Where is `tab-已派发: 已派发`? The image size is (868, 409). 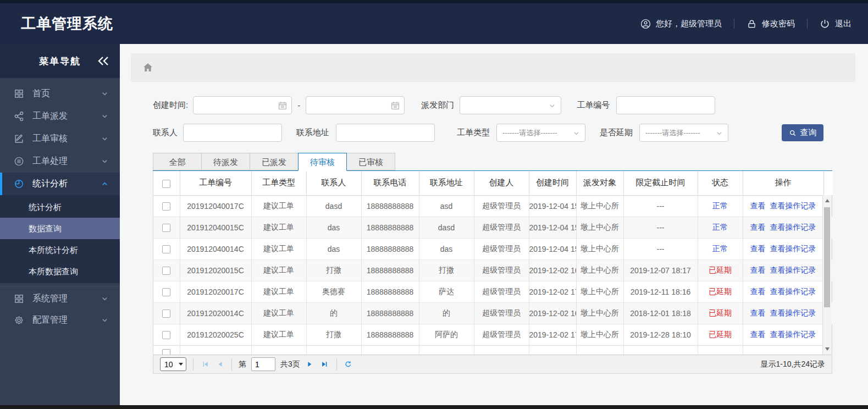 tab-已派发: 已派发 is located at coordinates (274, 162).